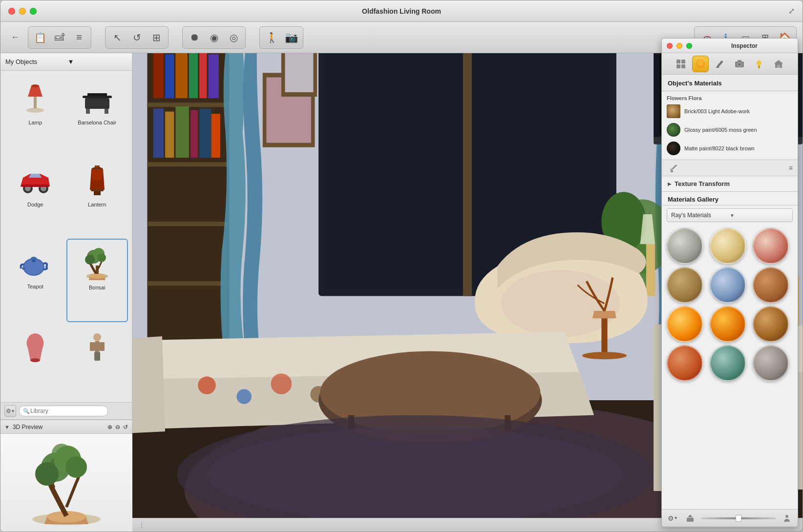 This screenshot has width=803, height=532. What do you see at coordinates (673, 518) in the screenshot?
I see `inspector-gear-button: ⚙ ▼` at bounding box center [673, 518].